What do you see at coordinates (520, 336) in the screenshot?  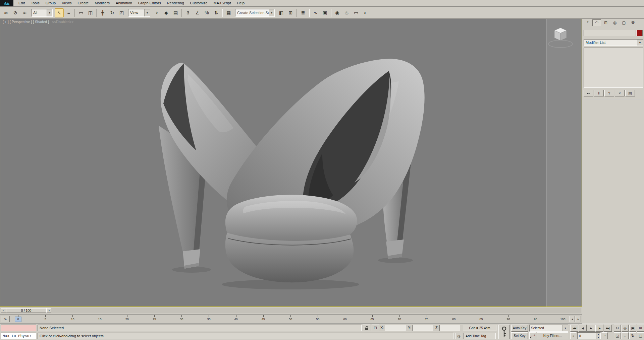 I see `set-key-button: Set Key` at bounding box center [520, 336].